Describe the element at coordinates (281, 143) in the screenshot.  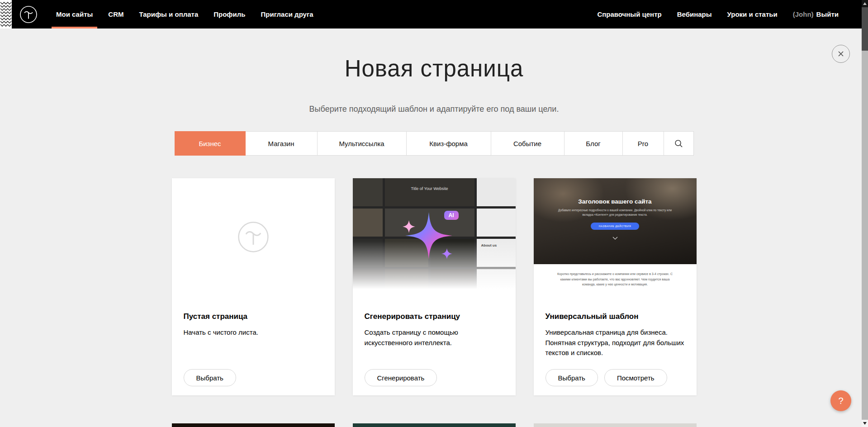
I see `tab-store: Магазин` at that location.